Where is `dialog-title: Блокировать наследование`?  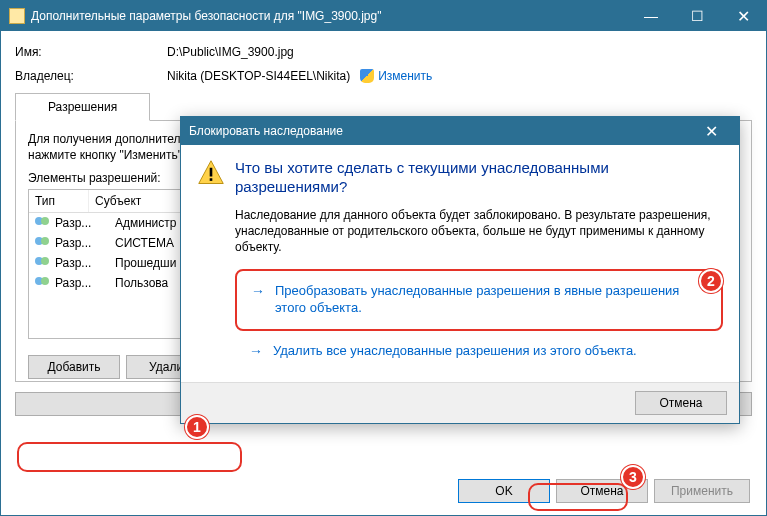 dialog-title: Блокировать наследование is located at coordinates (440, 131).